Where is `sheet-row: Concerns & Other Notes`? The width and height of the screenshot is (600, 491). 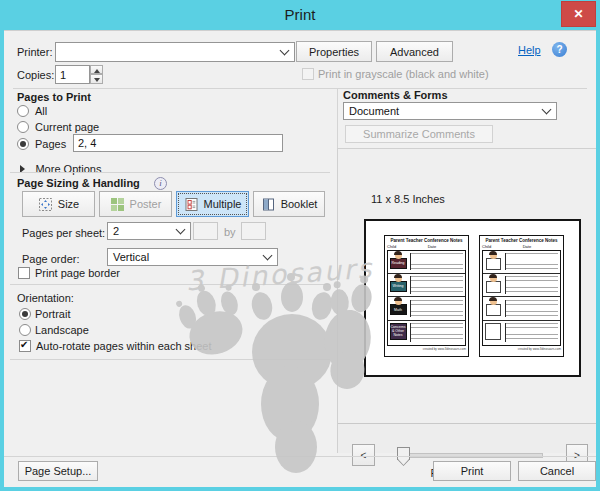 sheet-row: Concerns & Other Notes is located at coordinates (426, 332).